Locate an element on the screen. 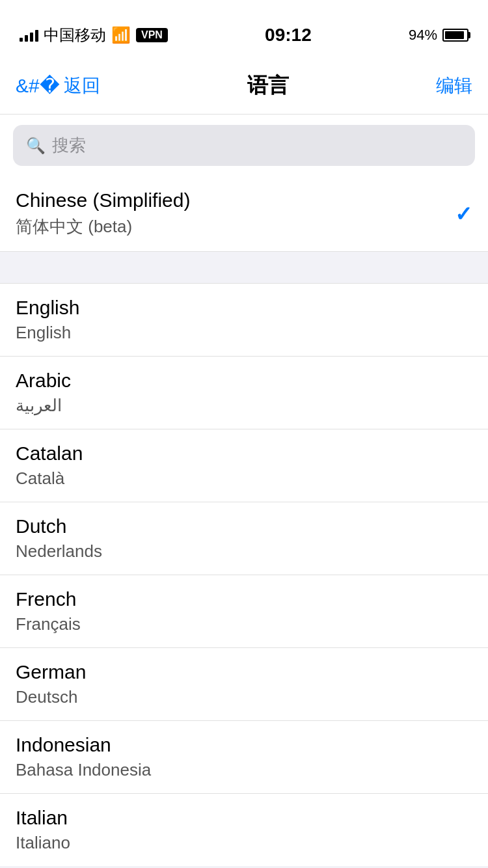  language-native: English is located at coordinates (244, 333).